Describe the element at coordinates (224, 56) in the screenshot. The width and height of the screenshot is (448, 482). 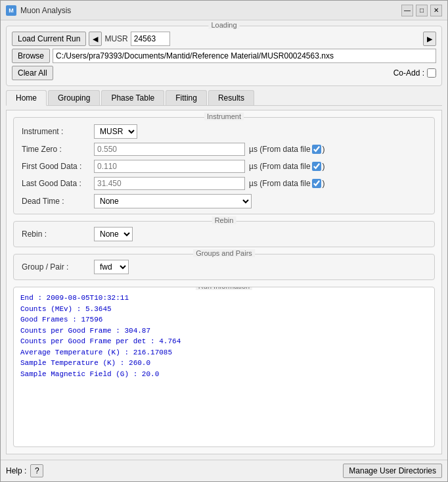
I see `loading-row2: Browse` at that location.